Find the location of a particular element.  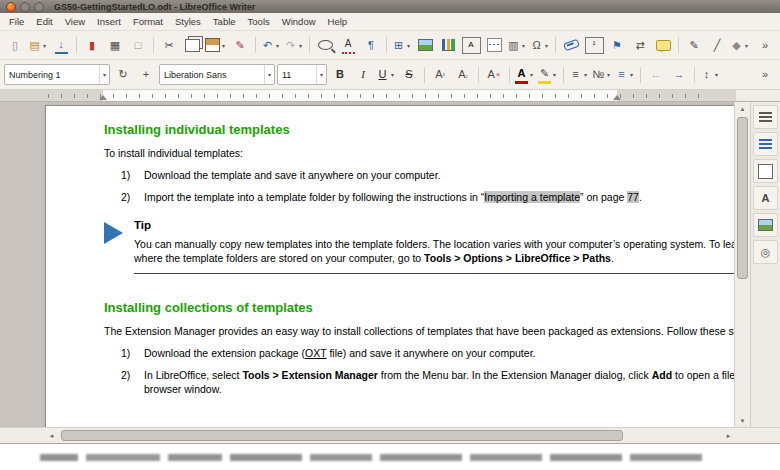

copy-button is located at coordinates (192, 45).